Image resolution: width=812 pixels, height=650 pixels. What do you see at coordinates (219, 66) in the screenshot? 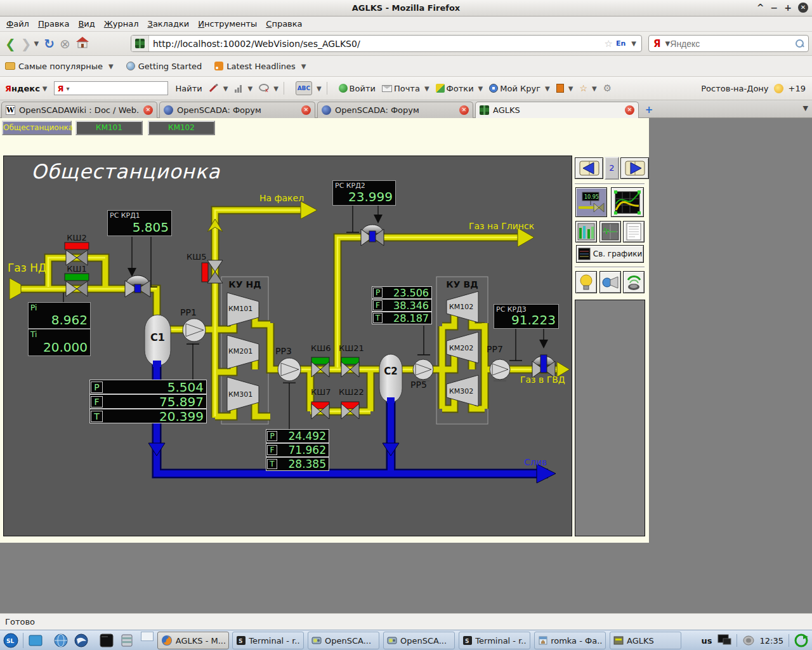
I see `rss-icon` at bounding box center [219, 66].